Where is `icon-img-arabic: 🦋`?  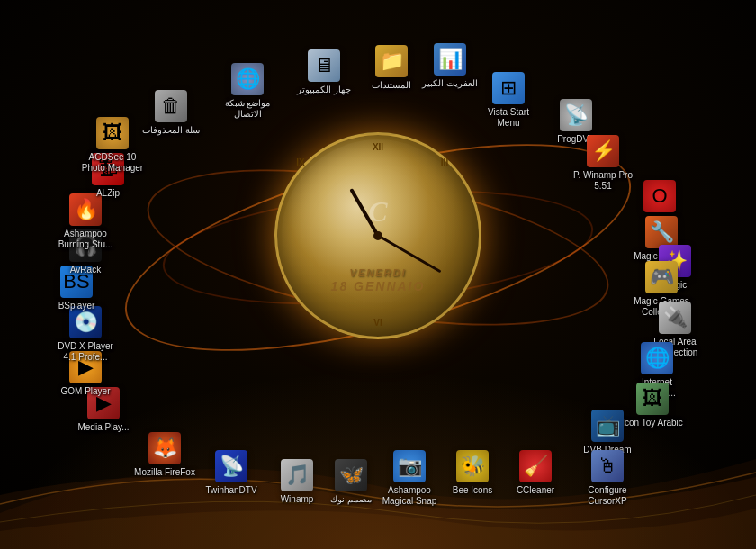 icon-img-arabic: 🦋 is located at coordinates (351, 475).